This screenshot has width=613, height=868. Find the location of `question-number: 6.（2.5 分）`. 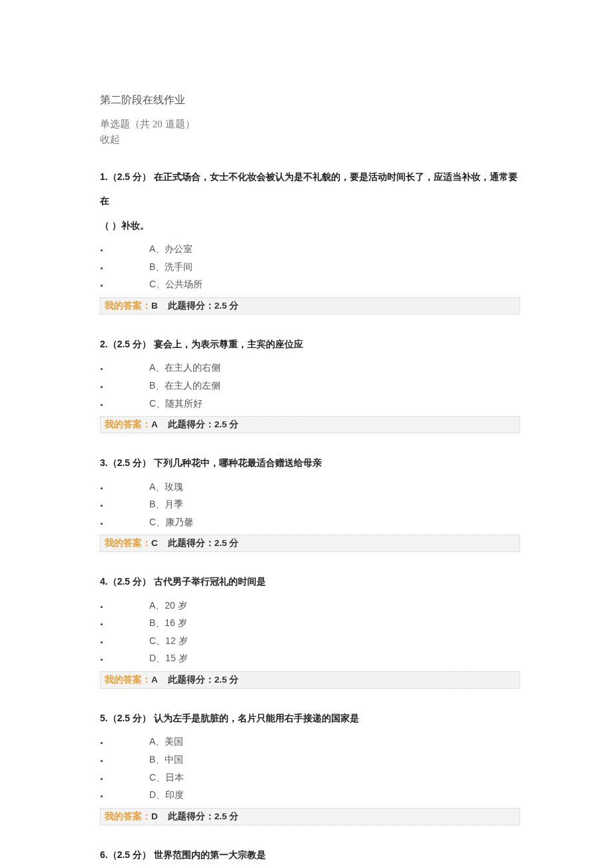

question-number: 6.（2.5 分） is located at coordinates (125, 855).